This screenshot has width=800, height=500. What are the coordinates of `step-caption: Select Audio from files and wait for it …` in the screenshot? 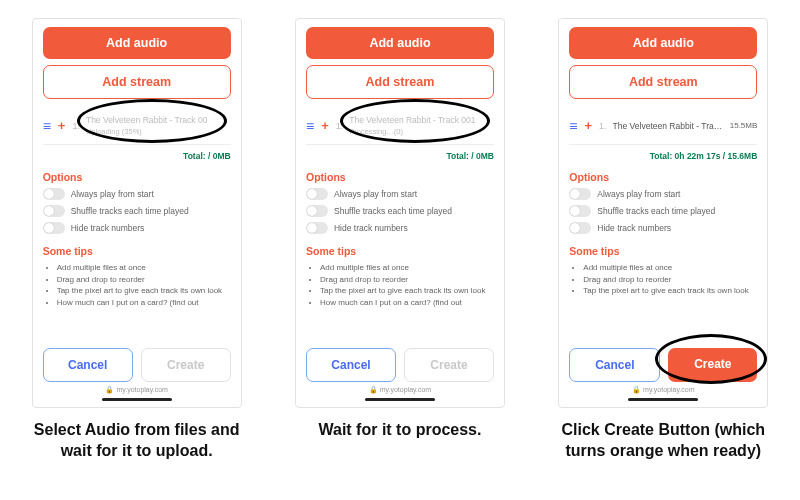 It's located at (137, 441).